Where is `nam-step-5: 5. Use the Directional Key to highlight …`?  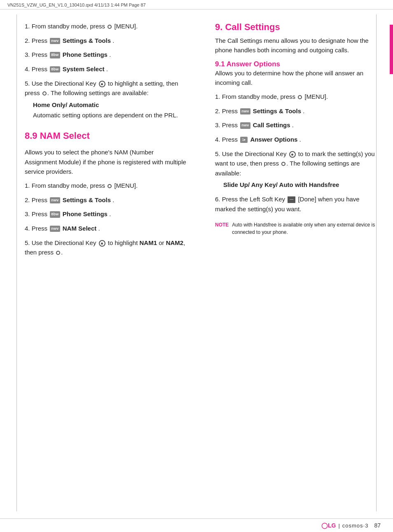
nam-step-5: 5. Use the Directional Key to highlight … is located at coordinates (105, 248).